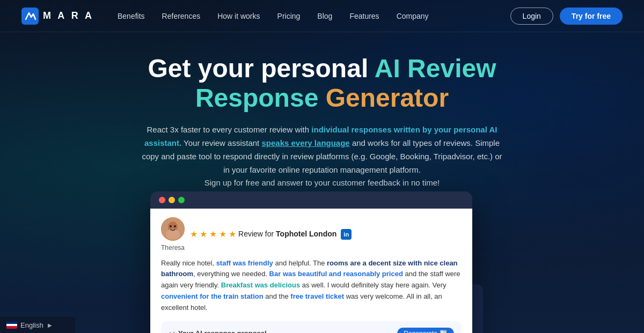 The height and width of the screenshot is (333, 644). Describe the element at coordinates (364, 16) in the screenshot. I see `nav-features: Features` at that location.